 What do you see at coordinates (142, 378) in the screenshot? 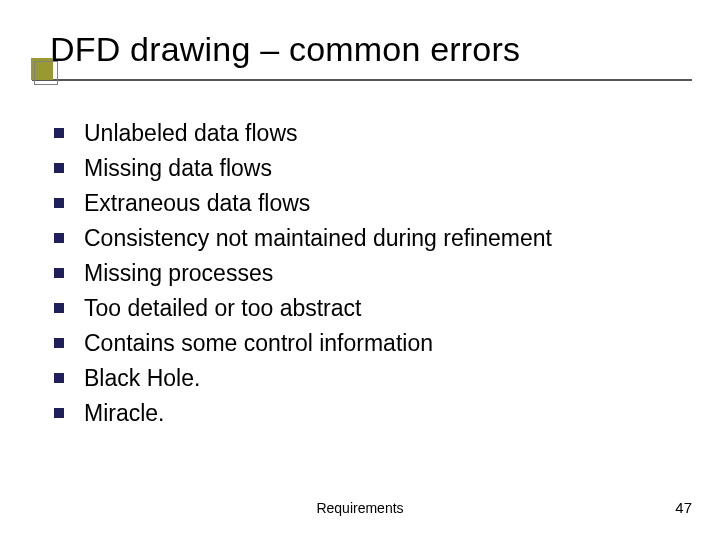
I see `bullet-text: Black Hole.` at bounding box center [142, 378].